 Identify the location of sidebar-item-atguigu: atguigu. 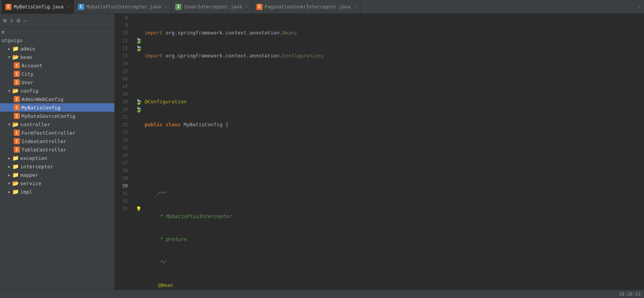
(57, 40).